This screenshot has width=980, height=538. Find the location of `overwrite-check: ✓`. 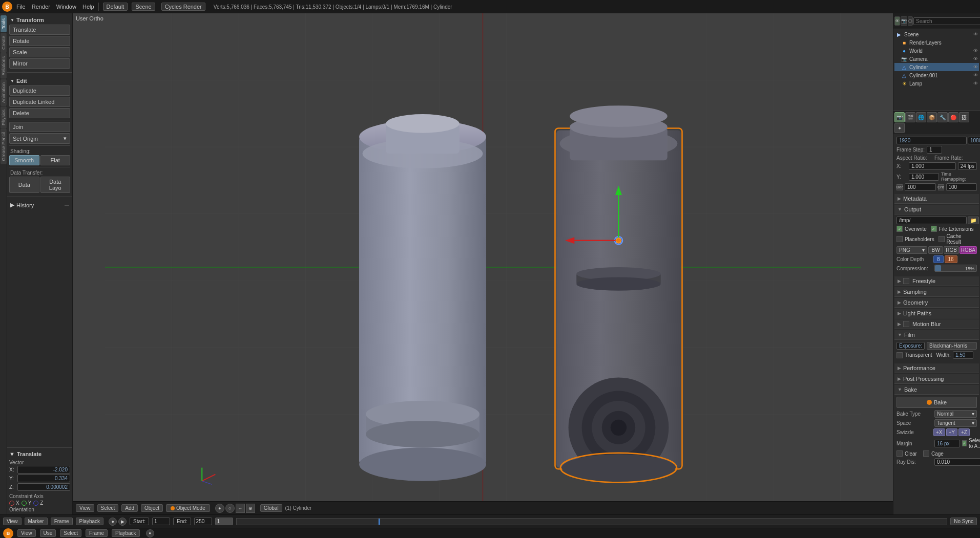

overwrite-check: ✓ is located at coordinates (900, 229).